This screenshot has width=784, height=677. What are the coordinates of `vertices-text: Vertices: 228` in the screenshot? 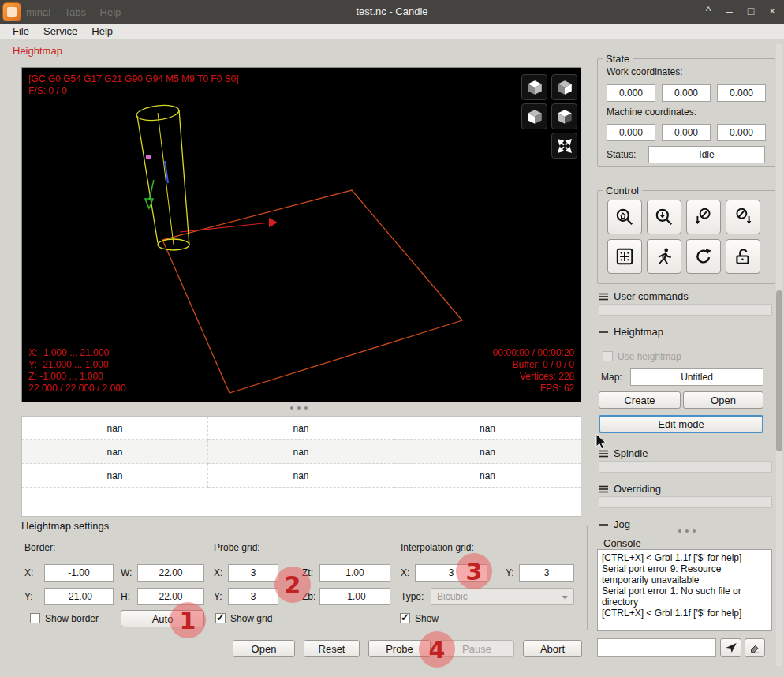 It's located at (547, 376).